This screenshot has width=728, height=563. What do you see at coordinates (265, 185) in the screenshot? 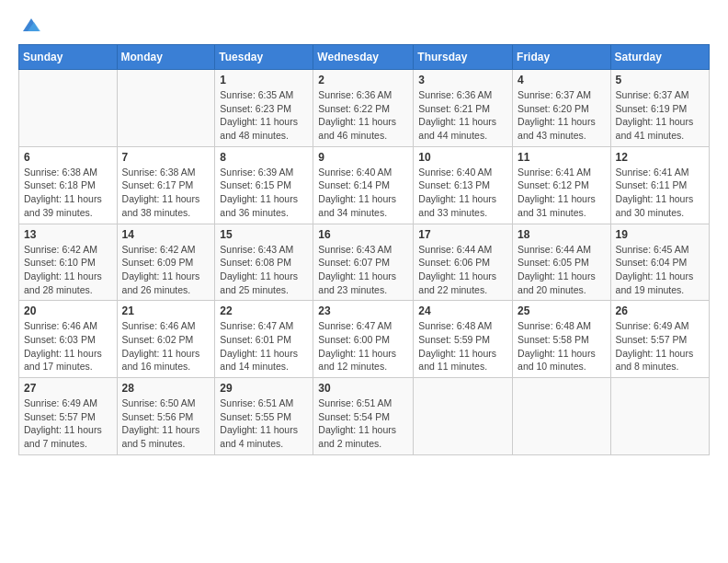
I see `calendar-cell: 8Sunrise: 6:39 AMSunset: 6:15 PMDaylight…` at bounding box center [265, 185].